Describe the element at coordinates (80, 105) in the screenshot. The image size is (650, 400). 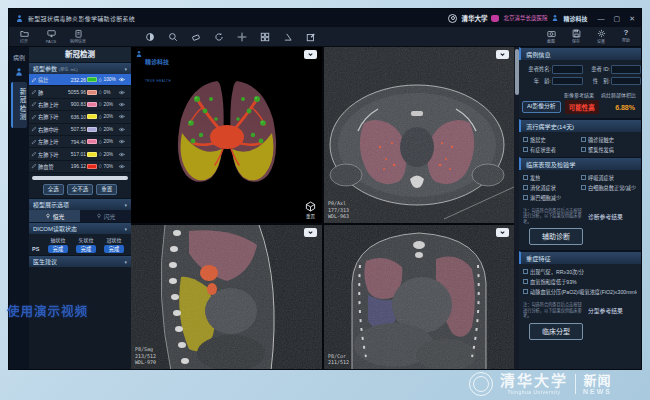
I see `model-row-rul: 右肺上叶 900.83 20%` at that location.